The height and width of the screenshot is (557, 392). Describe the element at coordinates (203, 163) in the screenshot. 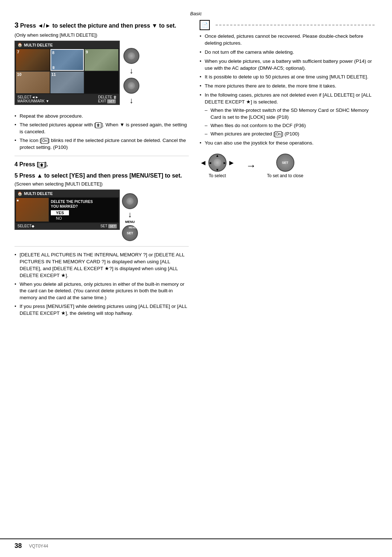

I see `arrow-left-symbol: ◄` at that location.